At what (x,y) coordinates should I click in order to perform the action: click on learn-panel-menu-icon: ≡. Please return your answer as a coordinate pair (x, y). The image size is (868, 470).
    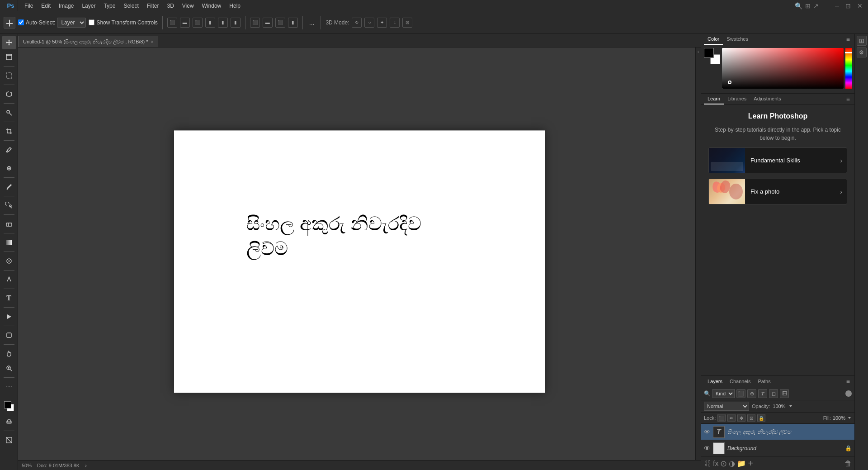
    Looking at the image, I should click on (848, 99).